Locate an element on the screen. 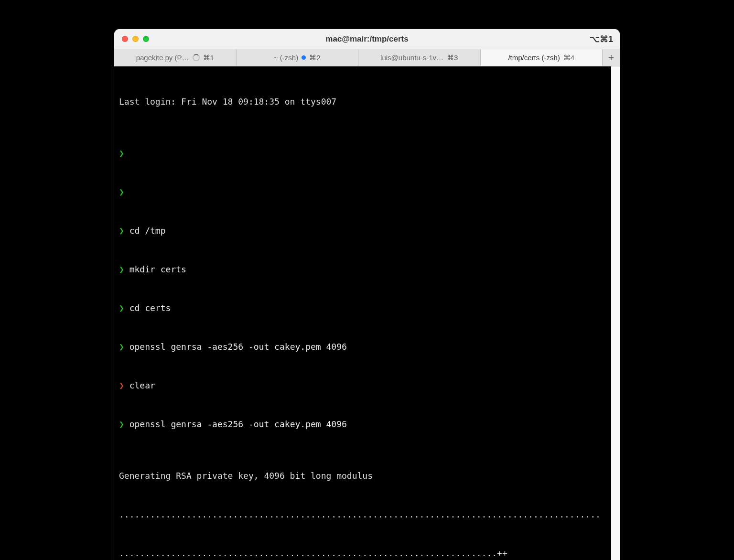 This screenshot has height=560, width=734. window-title: mac@mair:/tmp/certs is located at coordinates (367, 39).